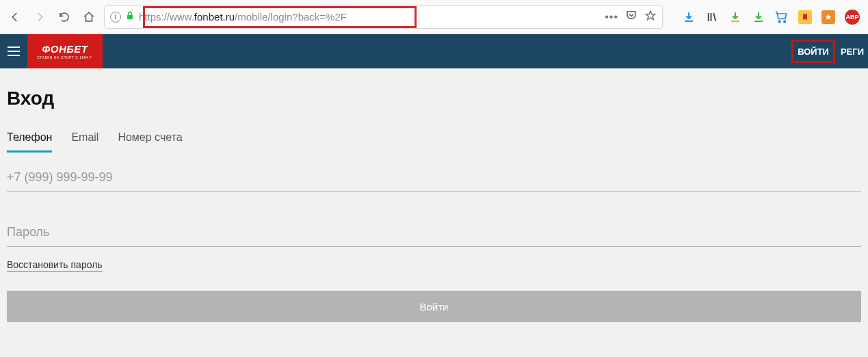  What do you see at coordinates (434, 142) in the screenshot?
I see `login-tabs: Телефон Email Номер счета` at bounding box center [434, 142].